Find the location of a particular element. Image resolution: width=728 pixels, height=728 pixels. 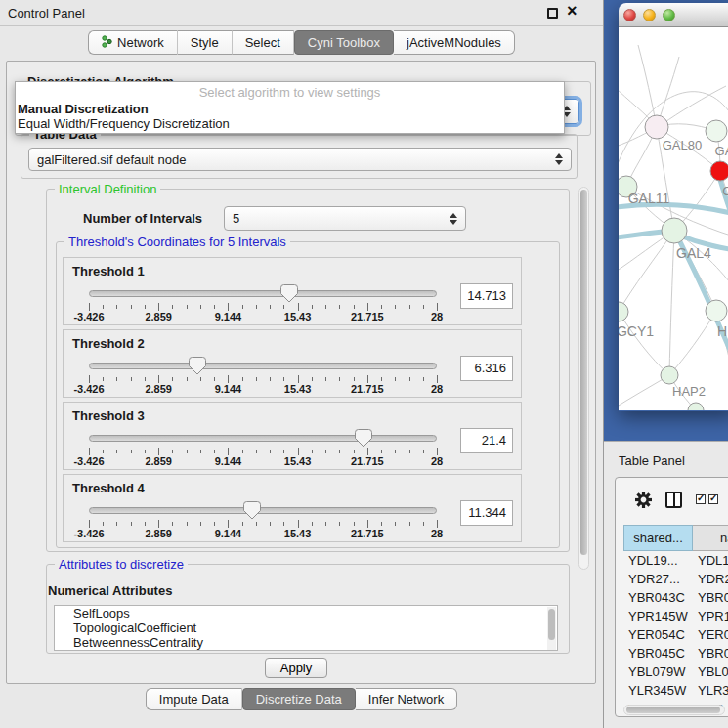

table-row: YPR145WYPR1 is located at coordinates (676, 616).